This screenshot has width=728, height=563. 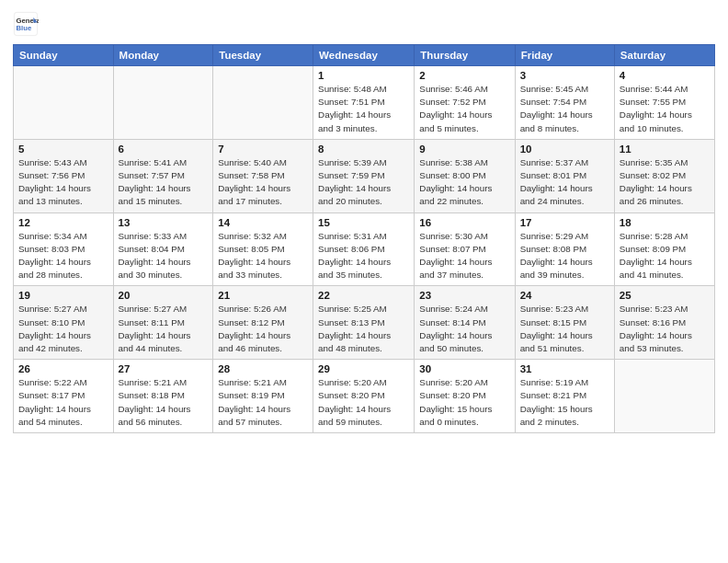 I want to click on day-cell: 19Sunrise: 5:27 AM Sunset: 8:10 PM Dayli…, so click(x=64, y=323).